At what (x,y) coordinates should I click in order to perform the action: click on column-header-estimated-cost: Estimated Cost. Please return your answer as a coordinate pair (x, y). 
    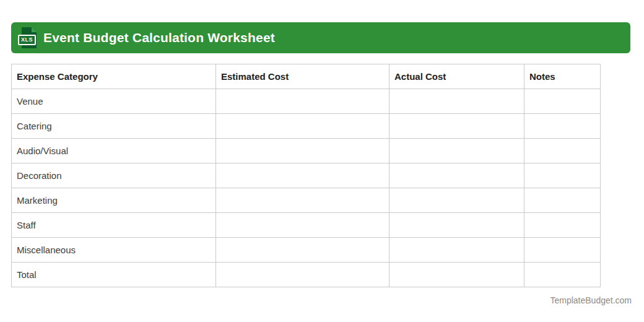
    Looking at the image, I should click on (303, 77).